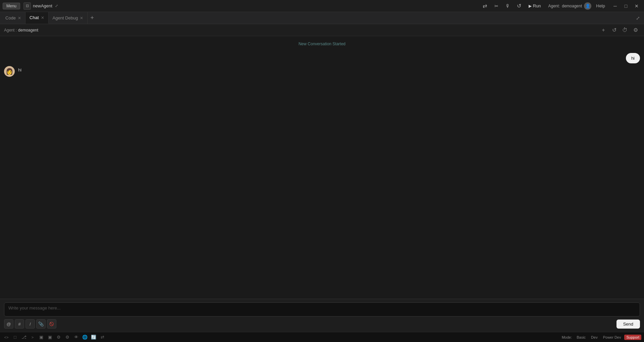 This screenshot has height=342, width=644. I want to click on globe-icon: 🌐, so click(85, 337).